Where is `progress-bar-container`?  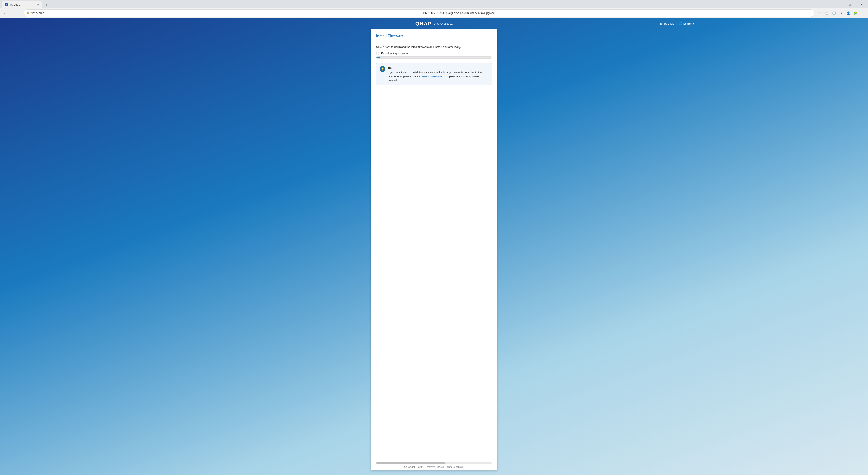
progress-bar-container is located at coordinates (434, 57).